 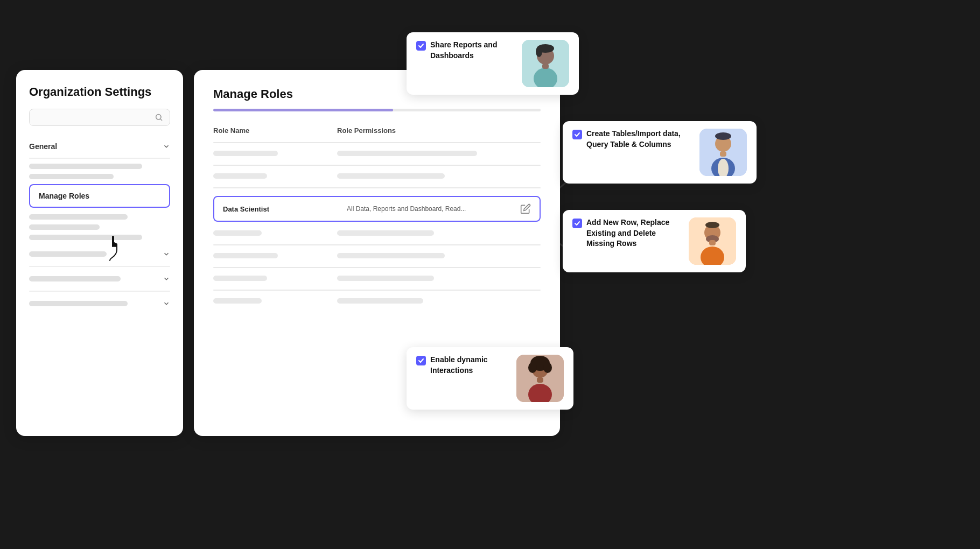 I want to click on popup-tables-label: Create Tables/Import data, Query Table &…, so click(x=640, y=139).